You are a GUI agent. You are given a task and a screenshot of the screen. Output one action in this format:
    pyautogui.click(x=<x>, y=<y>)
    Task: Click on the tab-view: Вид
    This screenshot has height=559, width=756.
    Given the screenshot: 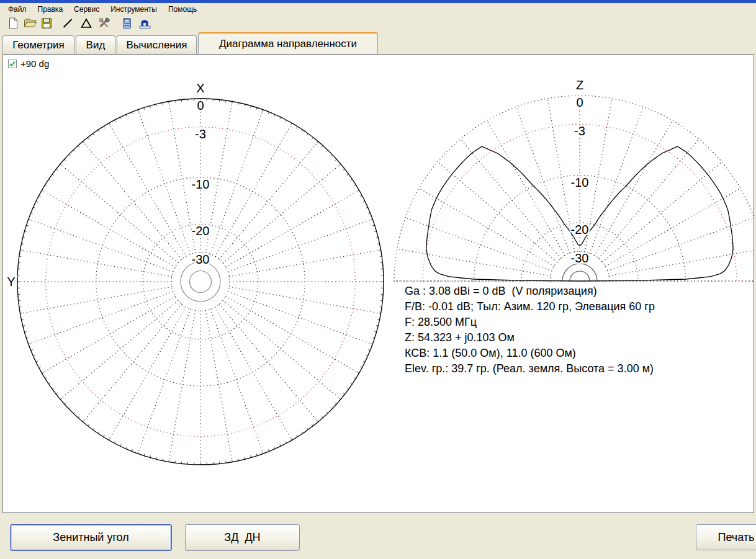 What is the action you would take?
    pyautogui.click(x=96, y=45)
    